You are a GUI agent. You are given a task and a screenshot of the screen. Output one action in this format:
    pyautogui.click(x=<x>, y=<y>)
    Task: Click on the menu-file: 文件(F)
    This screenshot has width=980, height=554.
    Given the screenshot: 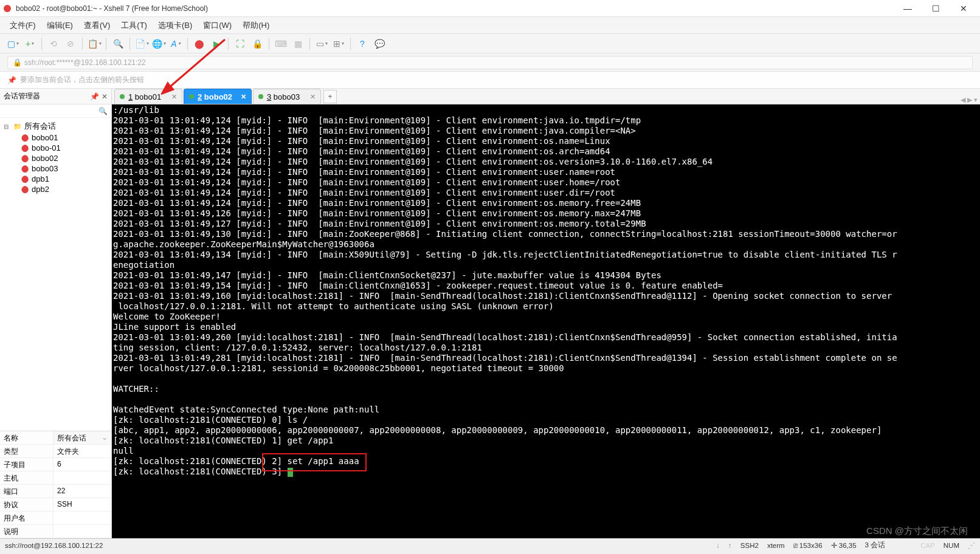 What is the action you would take?
    pyautogui.click(x=23, y=26)
    